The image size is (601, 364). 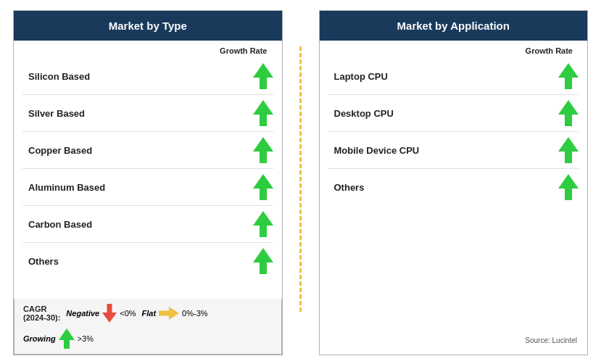 I want to click on negative-label: Negative, so click(x=83, y=313).